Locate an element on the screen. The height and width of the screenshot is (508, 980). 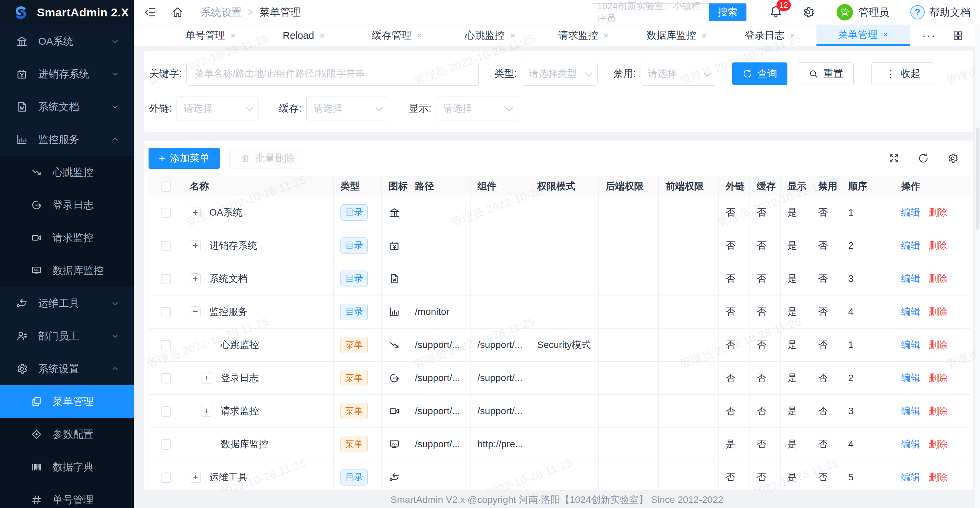
tab-心跳监控: 心跳监控× is located at coordinates (490, 35).